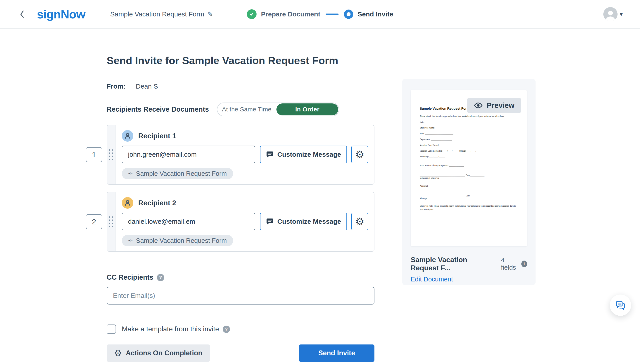 The width and height of the screenshot is (640, 364). Describe the element at coordinates (621, 14) in the screenshot. I see `chevron-down-icon: ▾` at that location.